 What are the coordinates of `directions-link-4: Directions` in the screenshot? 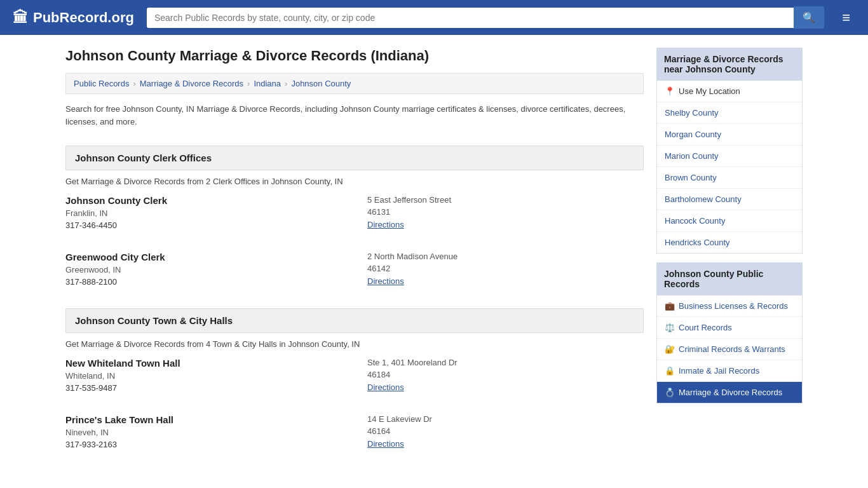 It's located at (386, 444).